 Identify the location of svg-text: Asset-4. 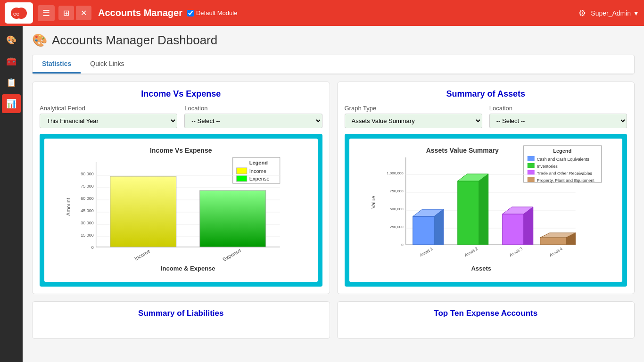
(555, 252).